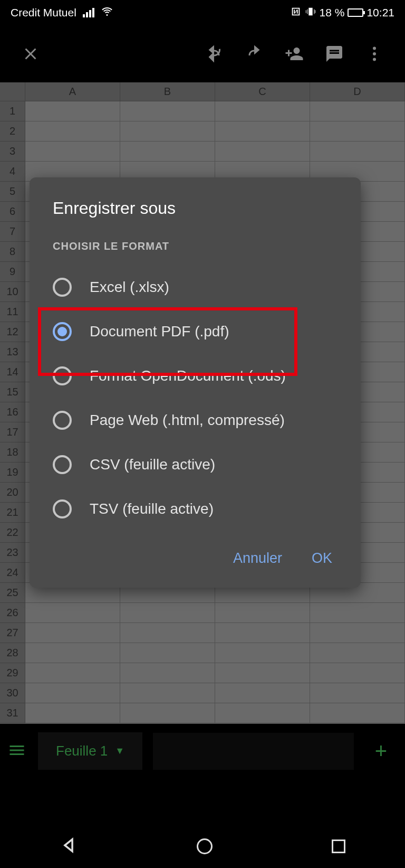 The height and width of the screenshot is (868, 405). I want to click on sheet-tab-label: Feuille 1, so click(82, 751).